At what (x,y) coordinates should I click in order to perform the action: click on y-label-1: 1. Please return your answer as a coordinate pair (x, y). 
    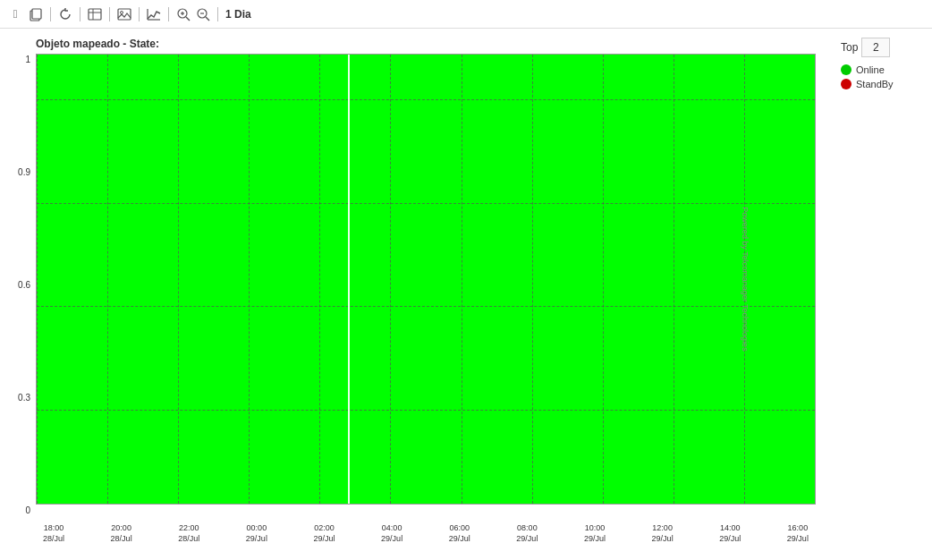
    Looking at the image, I should click on (28, 60).